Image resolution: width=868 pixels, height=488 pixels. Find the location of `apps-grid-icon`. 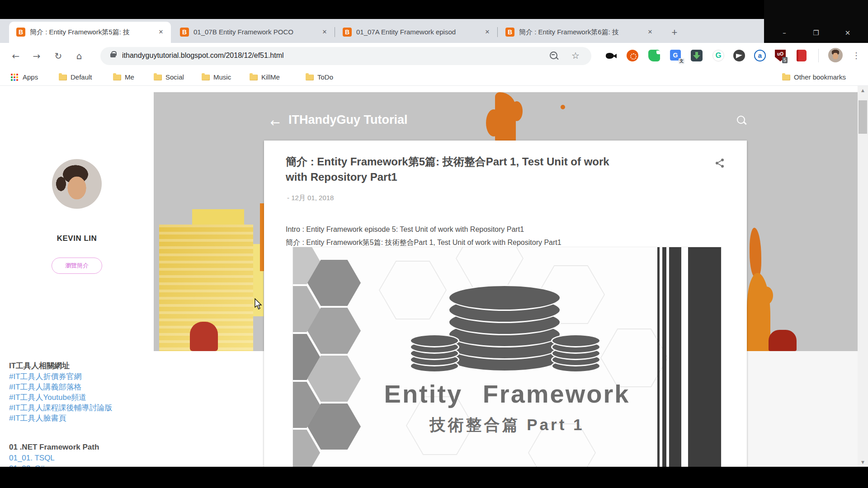

apps-grid-icon is located at coordinates (14, 77).